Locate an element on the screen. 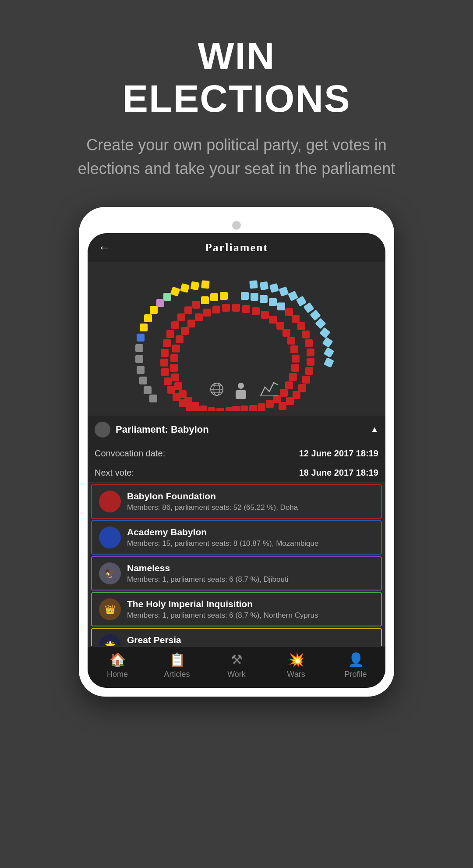  hero-title: Win Elections is located at coordinates (236, 78).